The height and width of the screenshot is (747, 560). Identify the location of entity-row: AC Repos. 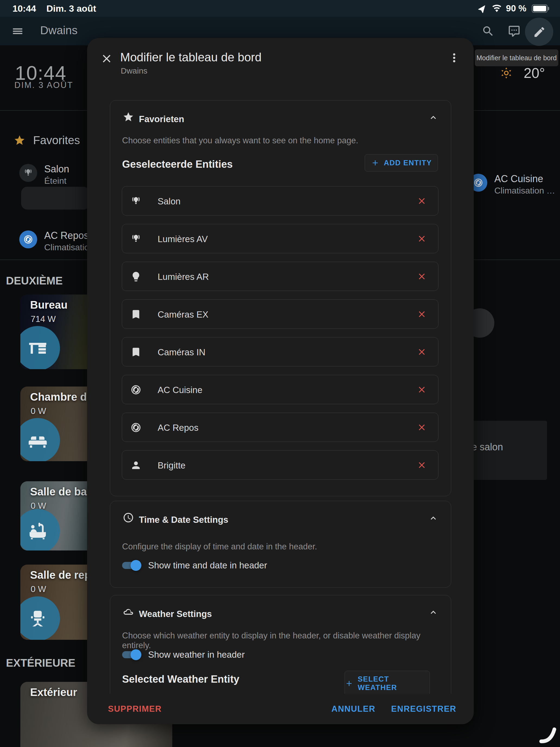
(280, 428).